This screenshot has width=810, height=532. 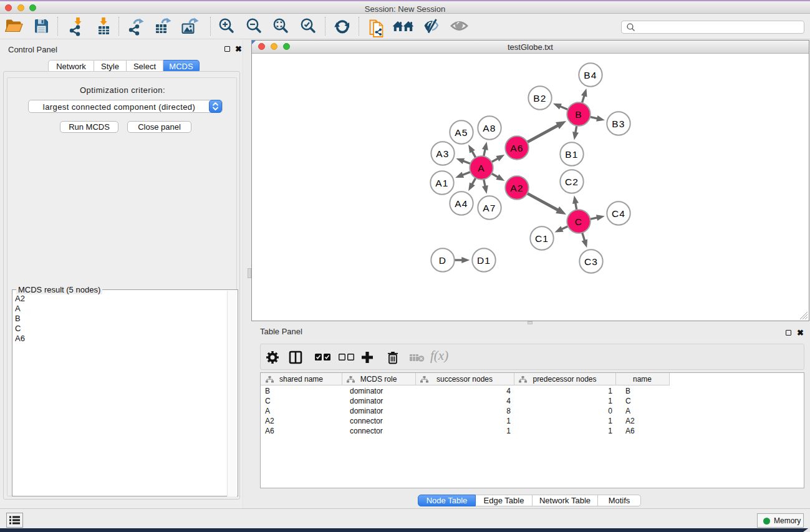 What do you see at coordinates (443, 261) in the screenshot?
I see `svg-text: D` at bounding box center [443, 261].